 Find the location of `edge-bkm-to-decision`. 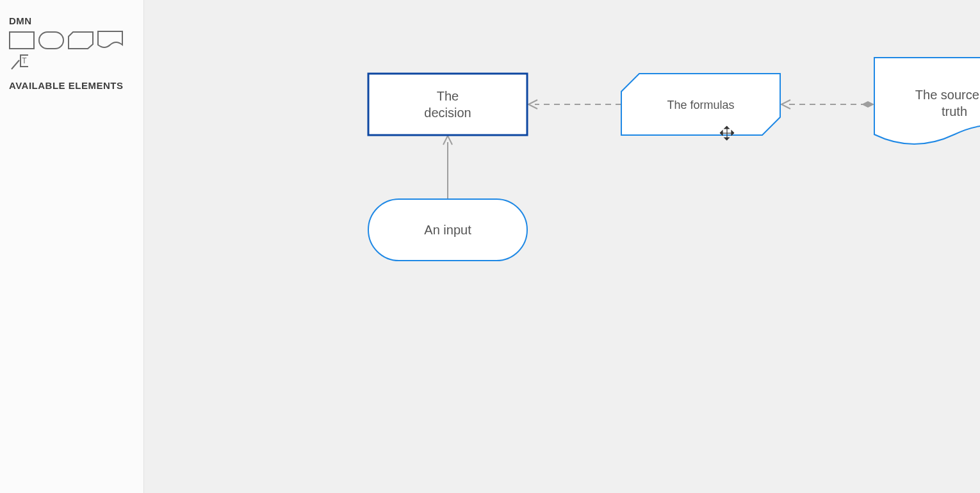

edge-bkm-to-decision is located at coordinates (575, 104).